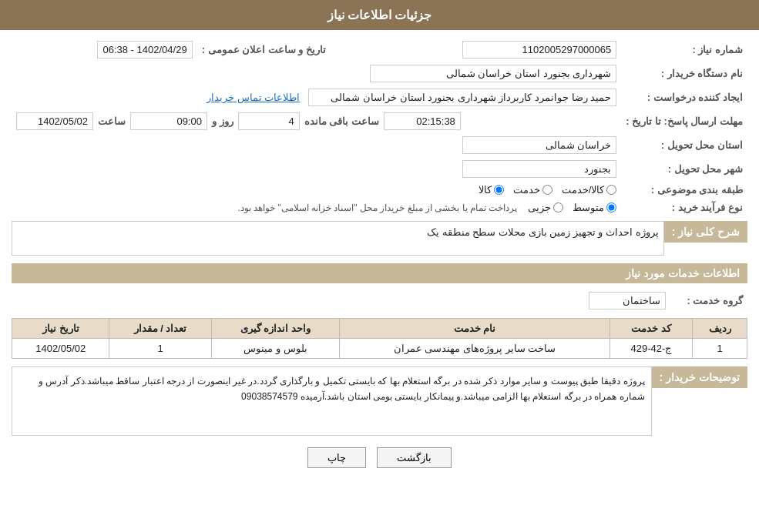 The width and height of the screenshot is (759, 532). What do you see at coordinates (589, 189) in the screenshot?
I see `tabaqe-kala-khidmat: کالا/خدمت` at bounding box center [589, 189].